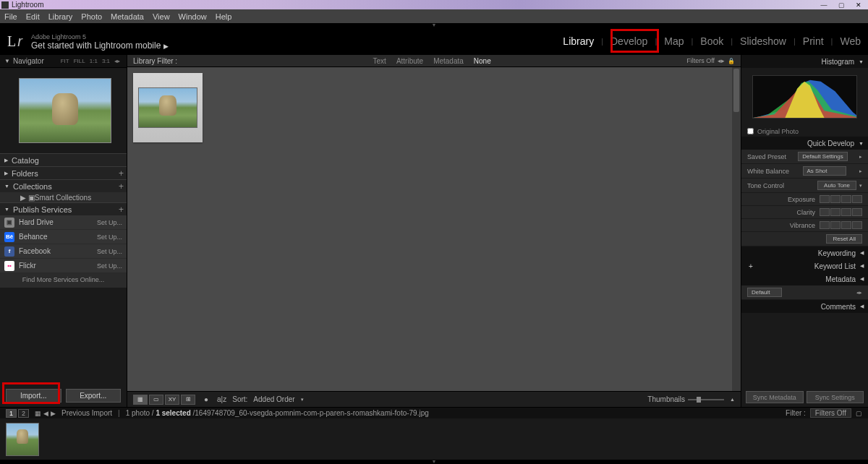  What do you see at coordinates (859, 293) in the screenshot?
I see `disclose-icon: ◂▸` at bounding box center [859, 293].